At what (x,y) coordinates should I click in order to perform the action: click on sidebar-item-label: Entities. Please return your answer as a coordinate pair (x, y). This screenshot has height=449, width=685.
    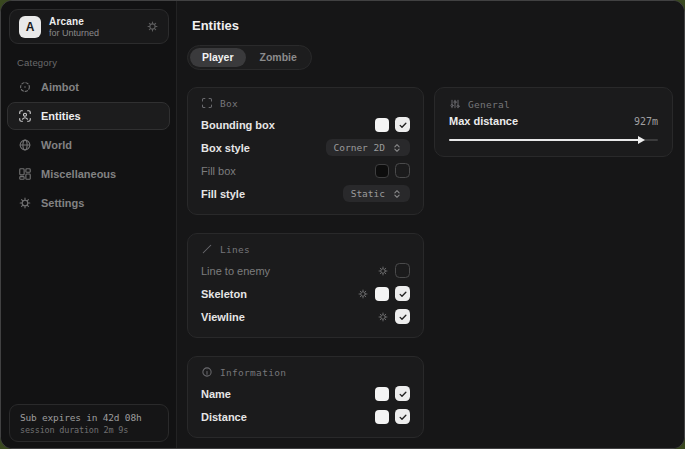
    Looking at the image, I should click on (61, 116).